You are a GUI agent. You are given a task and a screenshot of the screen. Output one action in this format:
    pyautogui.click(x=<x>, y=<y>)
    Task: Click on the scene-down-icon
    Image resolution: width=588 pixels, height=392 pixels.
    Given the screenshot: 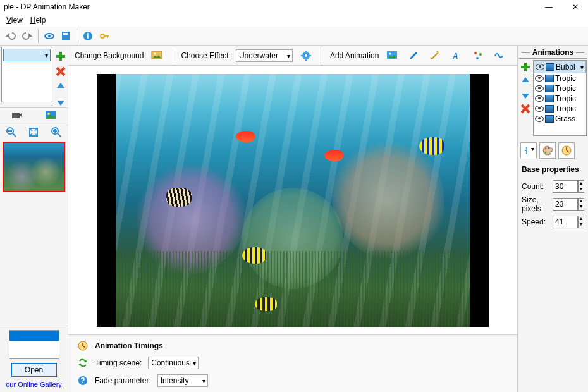 What is the action you would take?
    pyautogui.click(x=61, y=102)
    